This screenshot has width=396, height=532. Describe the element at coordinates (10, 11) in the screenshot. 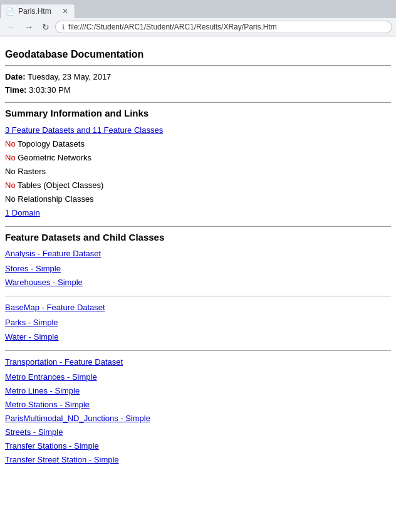

I see `tab-file-icon: 📄` at that location.